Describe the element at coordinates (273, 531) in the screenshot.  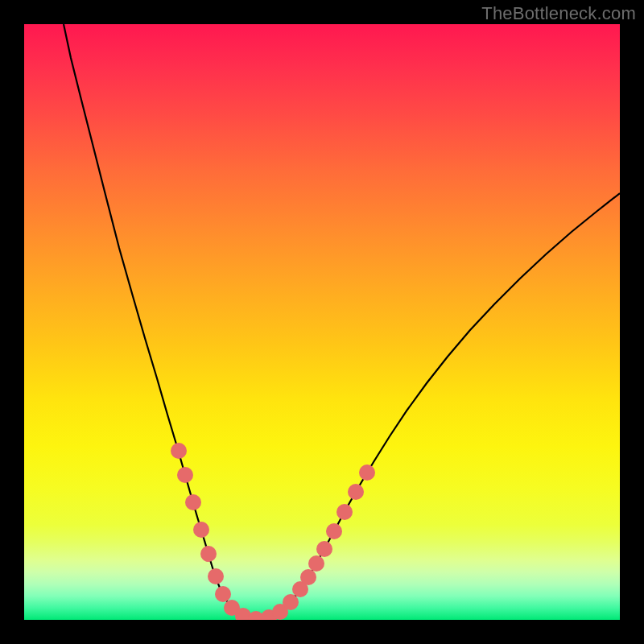
I see `marker-dots-group` at that location.